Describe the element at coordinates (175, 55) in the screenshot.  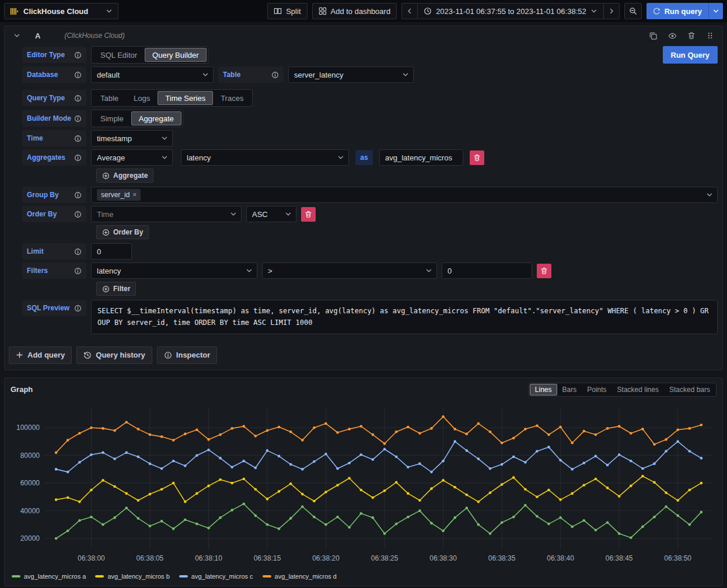
I see `editor-type-query-builder: Query Builder` at that location.